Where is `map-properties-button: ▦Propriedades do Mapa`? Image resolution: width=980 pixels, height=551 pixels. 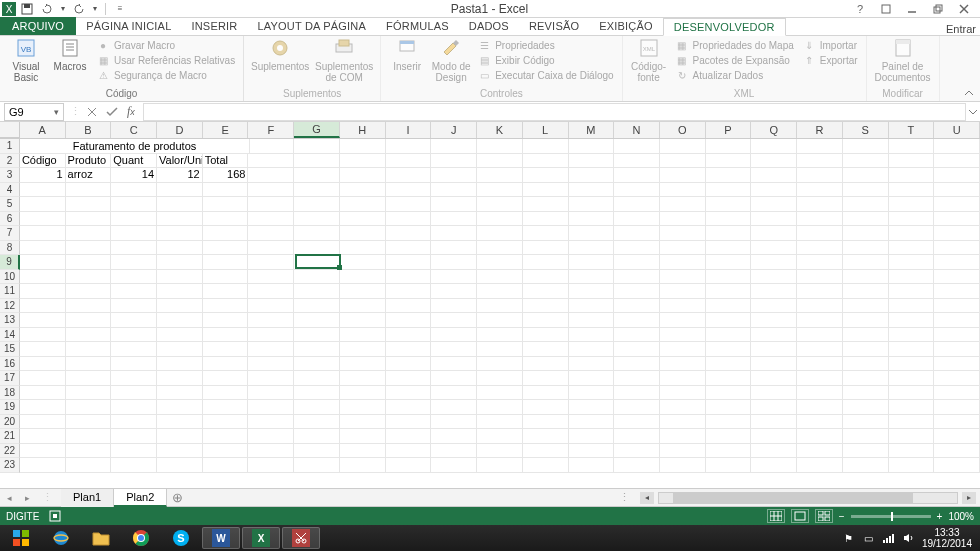
map-properties-button: ▦Propriedades do Mapa is located at coordinates (734, 45).